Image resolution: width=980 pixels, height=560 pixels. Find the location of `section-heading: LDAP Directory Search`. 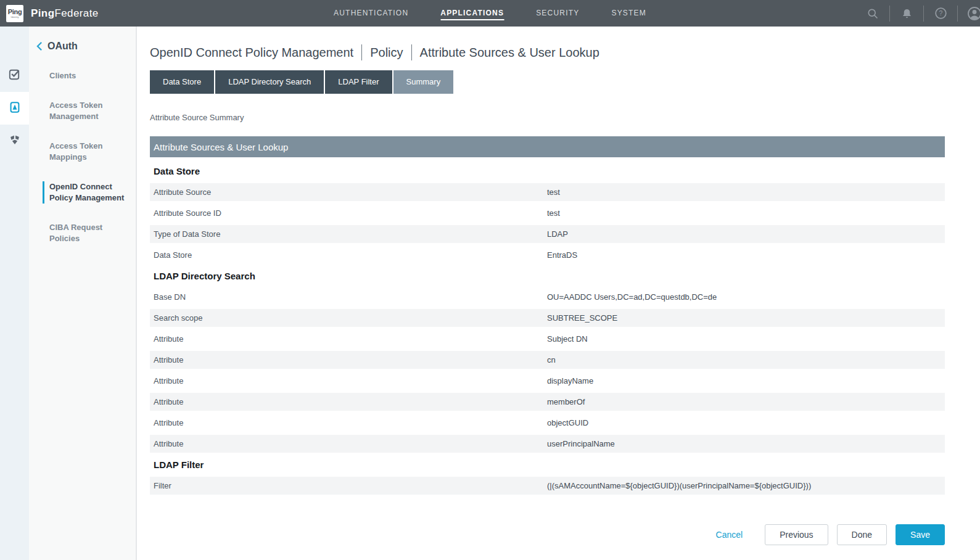

section-heading: LDAP Directory Search is located at coordinates (548, 276).